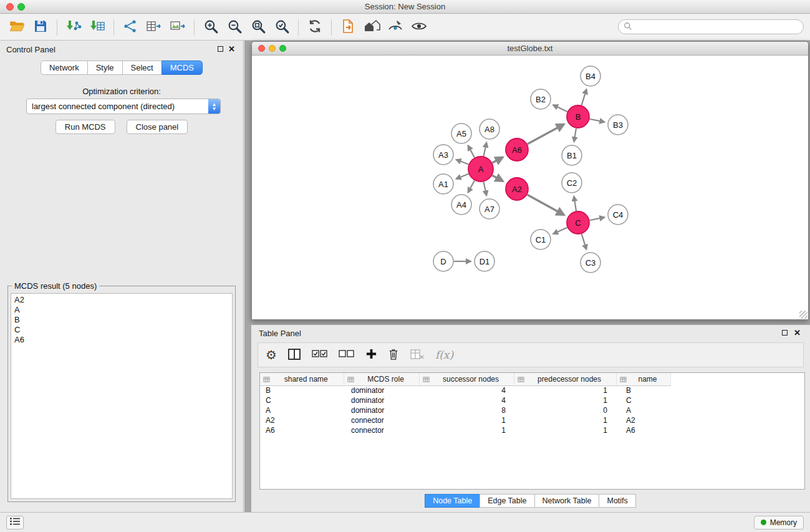 The height and width of the screenshot is (532, 810). I want to click on export-network-button, so click(130, 27).